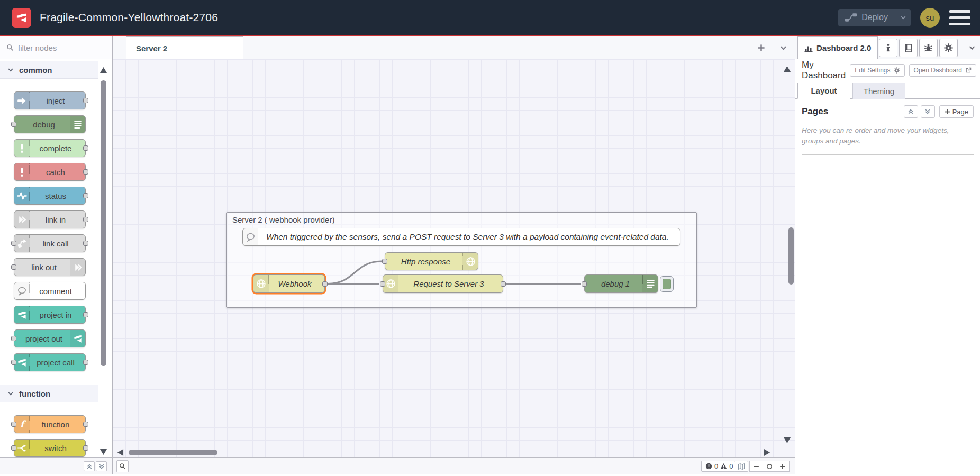  Describe the element at coordinates (50, 448) in the screenshot. I see `palette-node-switch: switch` at that location.